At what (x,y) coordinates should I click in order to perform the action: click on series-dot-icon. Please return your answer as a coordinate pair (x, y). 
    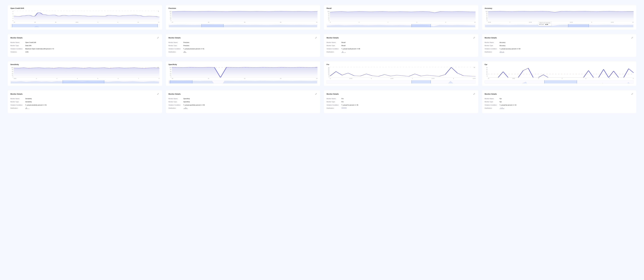
    Looking at the image, I should click on (540, 25).